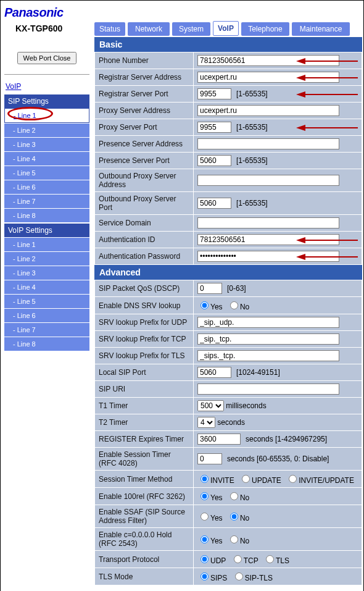 This screenshot has width=364, height=591. Describe the element at coordinates (321, 29) in the screenshot. I see `tab-maintenance: Maintenance` at that location.